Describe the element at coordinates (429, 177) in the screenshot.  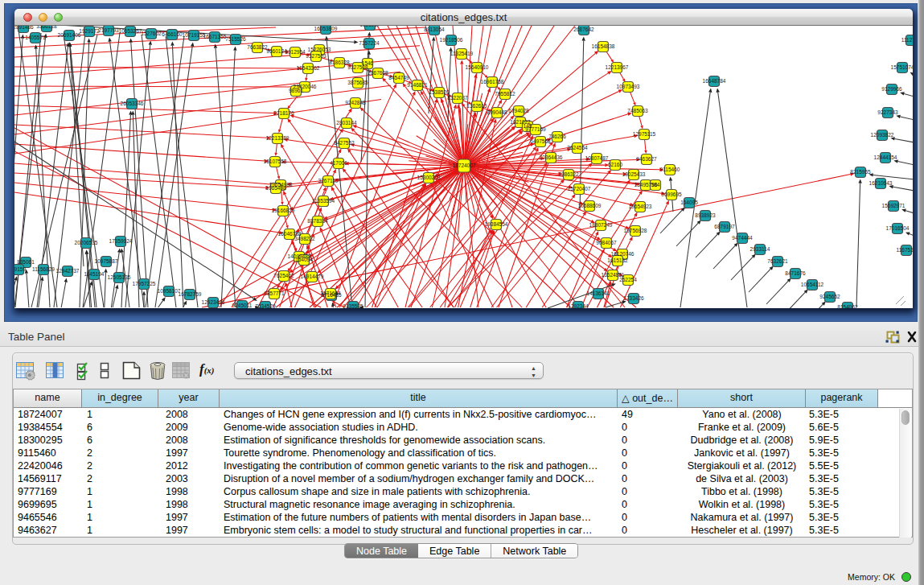
I see `svg-text: 15300203` at that location.